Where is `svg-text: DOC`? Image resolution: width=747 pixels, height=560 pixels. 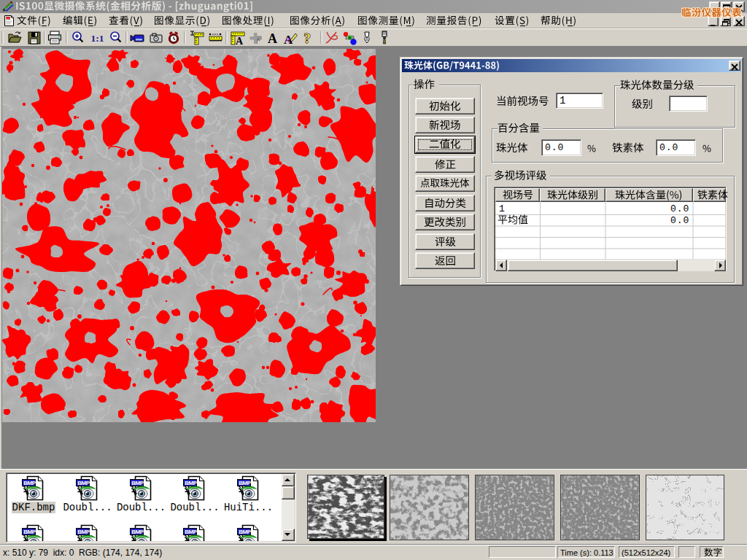
svg-text: DOC is located at coordinates (9, 19).